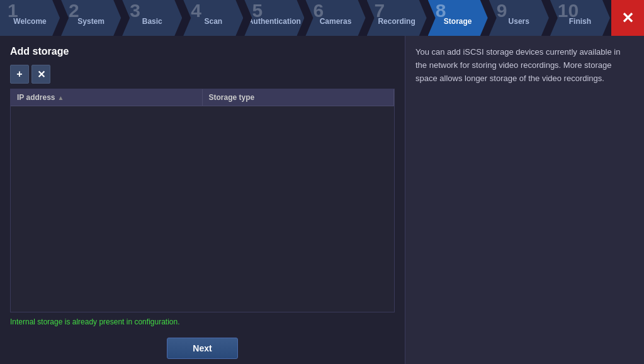  Describe the element at coordinates (203, 74) in the screenshot. I see `toolbar: + ✕` at that location.